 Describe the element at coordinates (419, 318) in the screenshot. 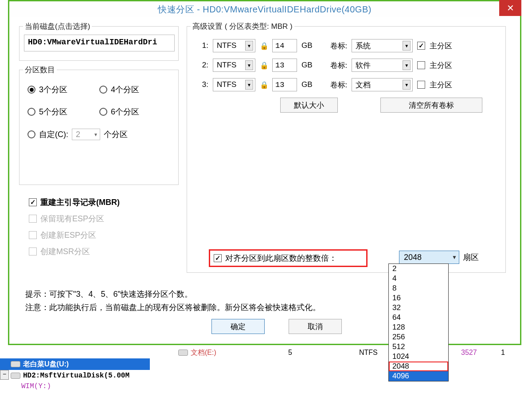

I see `sector-option: 64` at that location.